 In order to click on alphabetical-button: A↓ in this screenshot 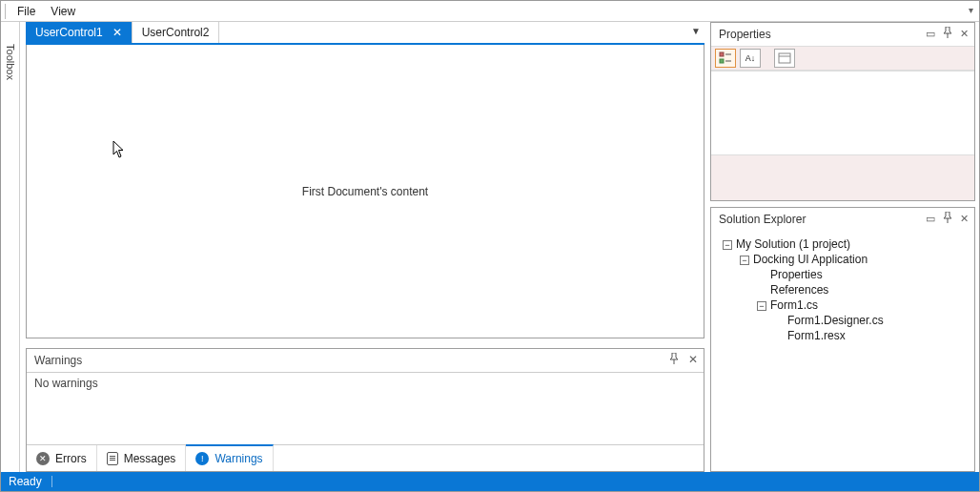, I will do `click(750, 58)`.